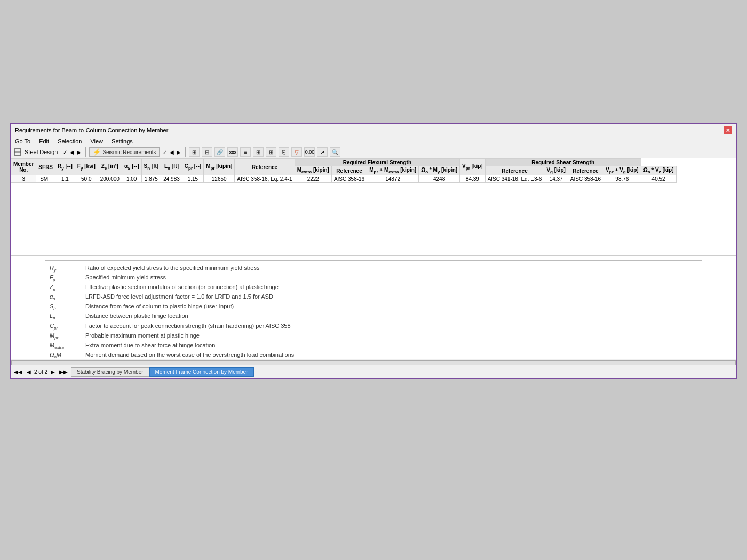 This screenshot has height=560, width=747. What do you see at coordinates (349, 171) in the screenshot?
I see `col-flex-ref: Reference` at bounding box center [349, 171].